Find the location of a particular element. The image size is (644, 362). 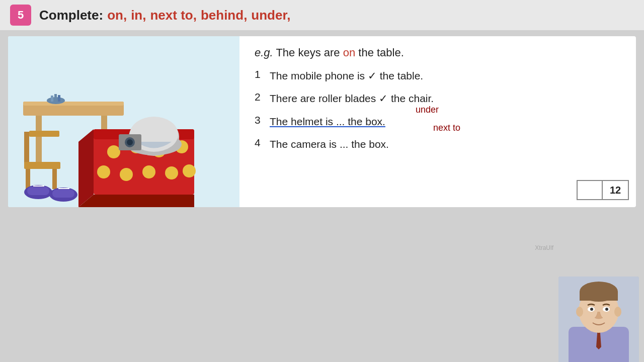

page-number-left-cell is located at coordinates (590, 190).